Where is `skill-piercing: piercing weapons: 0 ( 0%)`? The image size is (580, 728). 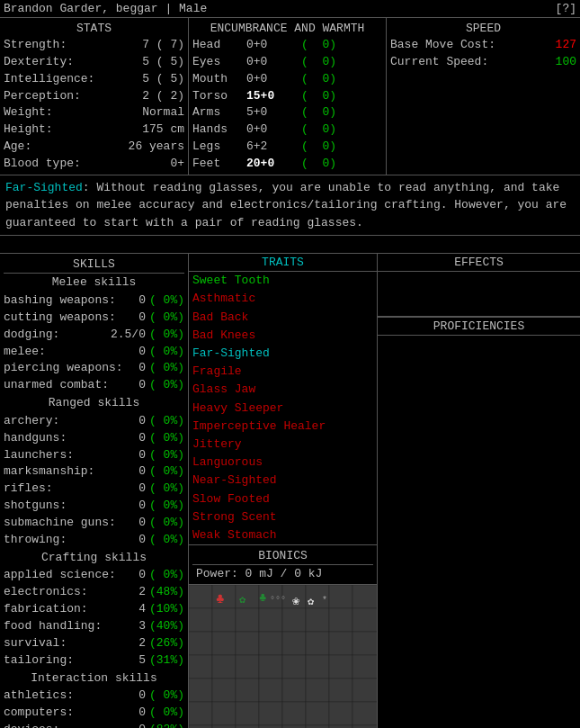 skill-piercing: piercing weapons: 0 ( 0%) is located at coordinates (94, 369).